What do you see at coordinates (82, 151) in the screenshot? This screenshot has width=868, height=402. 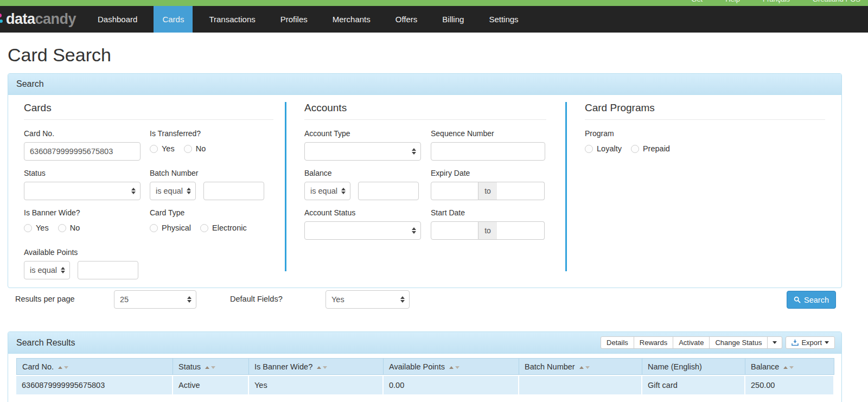 I see `card-no-input` at bounding box center [82, 151].